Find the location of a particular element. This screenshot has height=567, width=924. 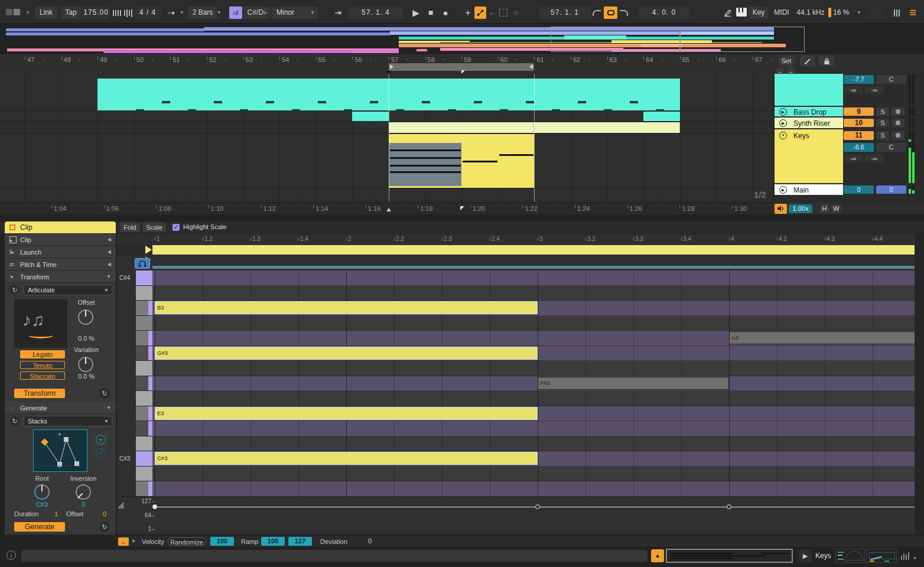

arrangement-overview is located at coordinates (462, 39).